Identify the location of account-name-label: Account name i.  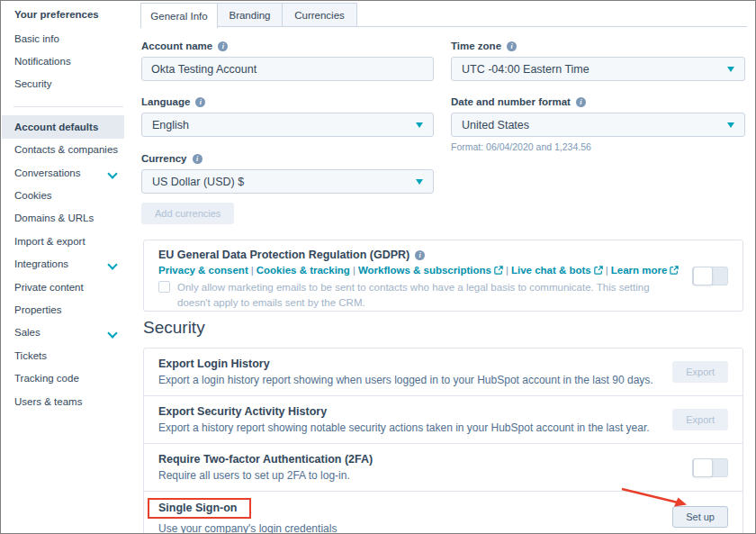
(288, 46).